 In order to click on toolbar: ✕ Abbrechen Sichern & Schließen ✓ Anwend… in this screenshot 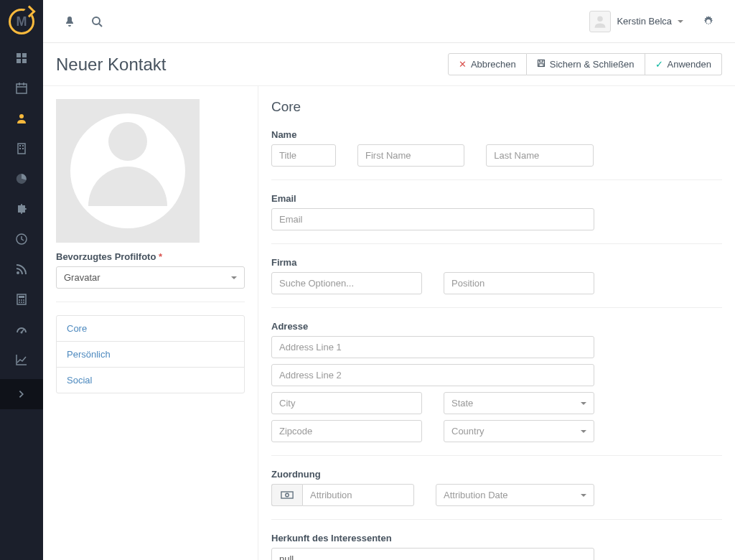, I will do `click(585, 65)`.